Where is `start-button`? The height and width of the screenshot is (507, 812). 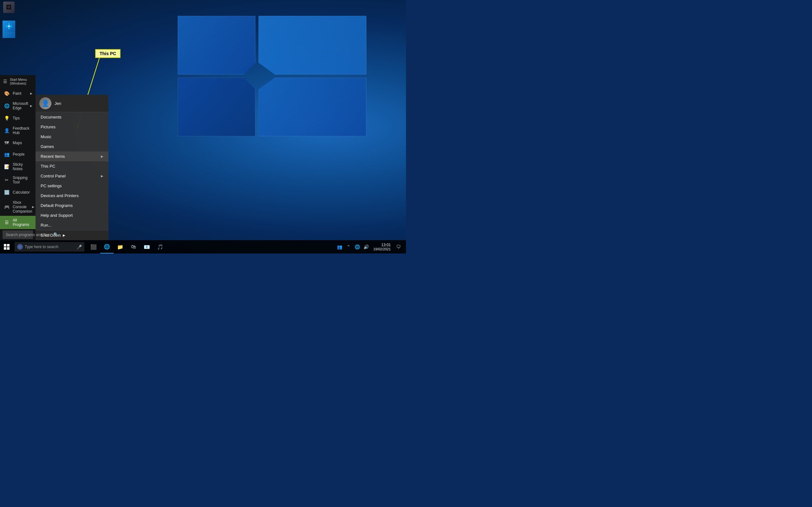 start-button is located at coordinates (7, 247).